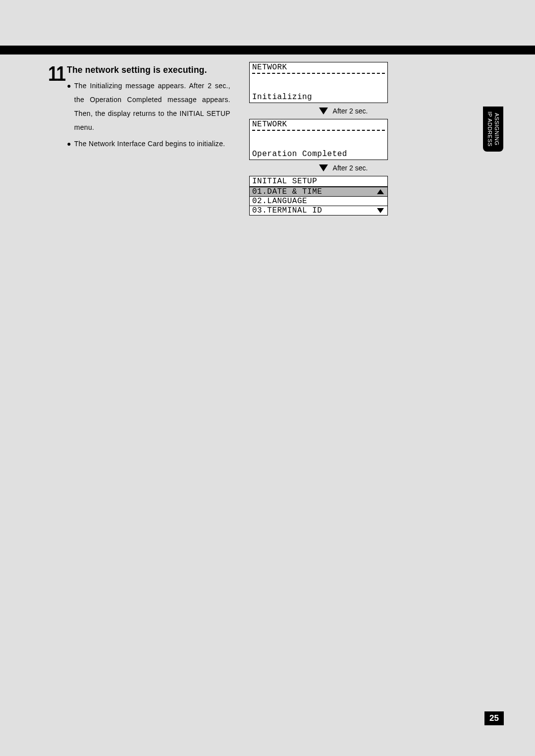  I want to click on menu-item-terminal-id: 03.TERMINAL ID, so click(319, 210).